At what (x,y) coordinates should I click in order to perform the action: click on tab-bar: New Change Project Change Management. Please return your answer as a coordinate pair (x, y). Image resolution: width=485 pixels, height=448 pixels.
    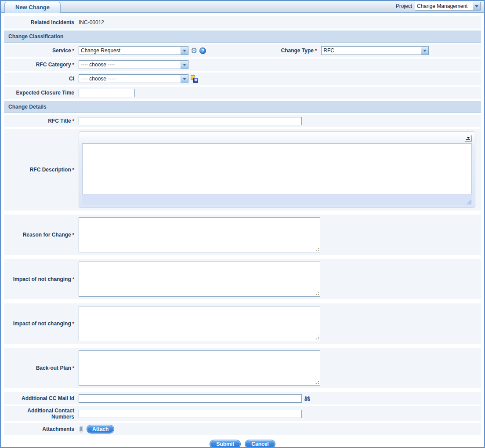
    Looking at the image, I should click on (242, 7).